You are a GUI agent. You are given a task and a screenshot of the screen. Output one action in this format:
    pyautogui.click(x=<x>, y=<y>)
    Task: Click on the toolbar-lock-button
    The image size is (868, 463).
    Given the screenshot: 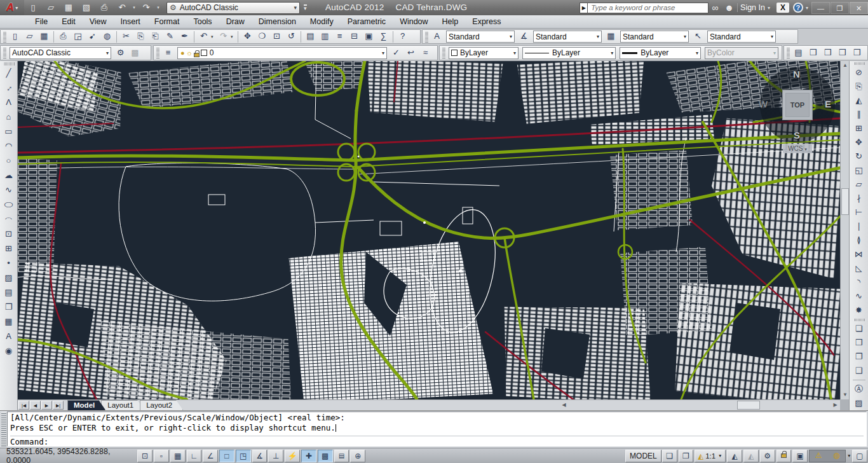 What is the action you would take?
    pyautogui.click(x=784, y=456)
    